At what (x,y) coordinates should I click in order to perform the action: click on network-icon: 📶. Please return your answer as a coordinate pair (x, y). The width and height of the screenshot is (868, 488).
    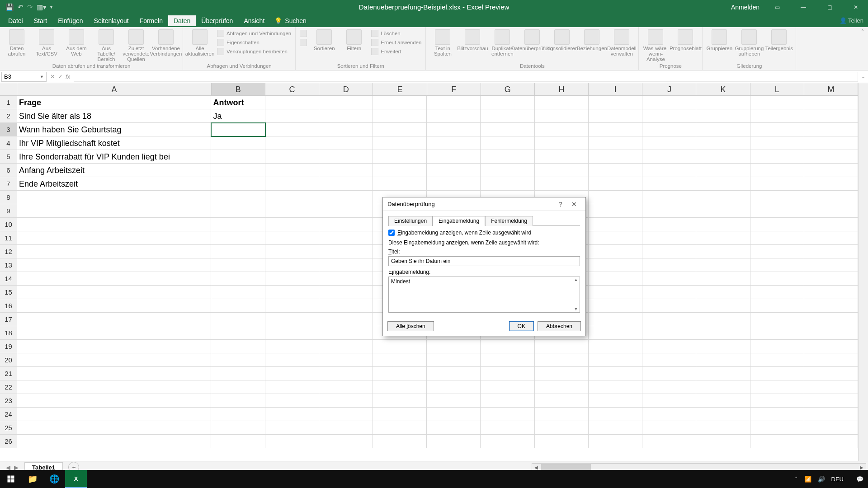
    Looking at the image, I should click on (808, 479).